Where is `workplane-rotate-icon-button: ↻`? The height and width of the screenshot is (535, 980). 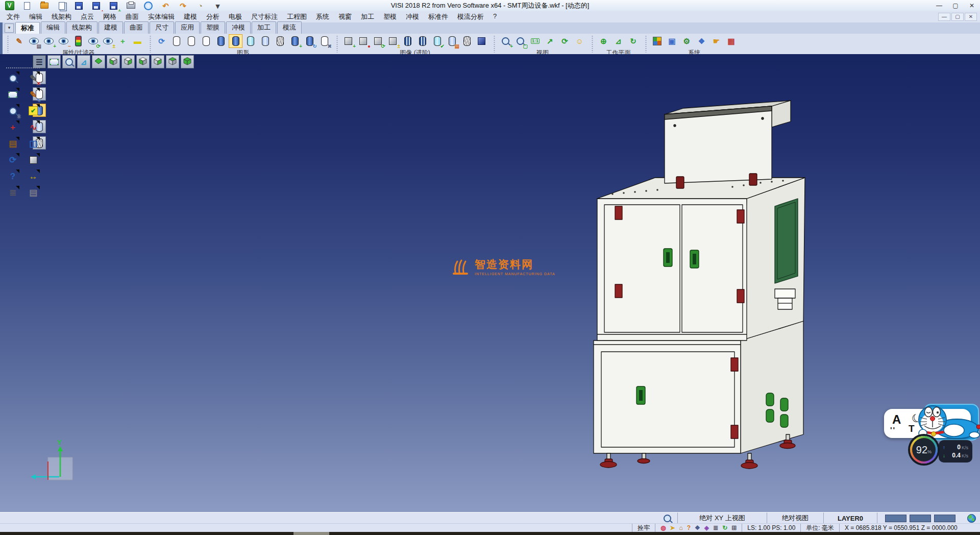 workplane-rotate-icon-button: ↻ is located at coordinates (633, 41).